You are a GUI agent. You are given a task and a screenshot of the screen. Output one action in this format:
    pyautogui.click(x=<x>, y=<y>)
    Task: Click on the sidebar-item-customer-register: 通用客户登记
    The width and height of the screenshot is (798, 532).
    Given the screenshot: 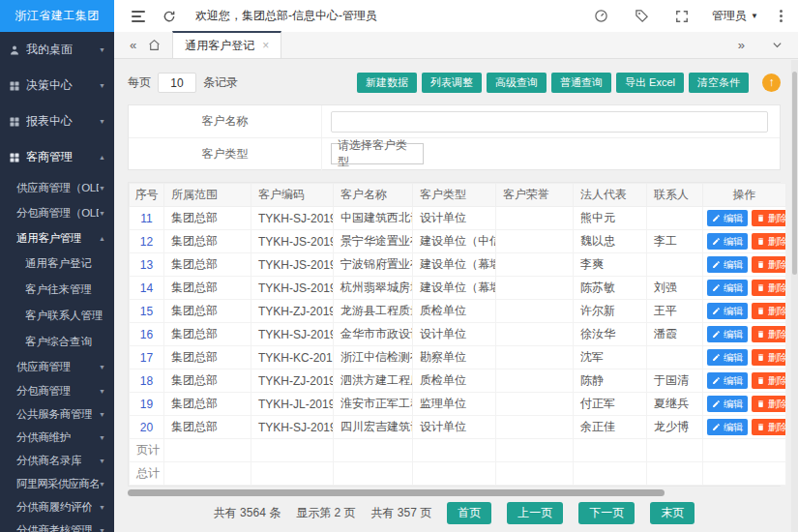 What is the action you would take?
    pyautogui.click(x=57, y=263)
    